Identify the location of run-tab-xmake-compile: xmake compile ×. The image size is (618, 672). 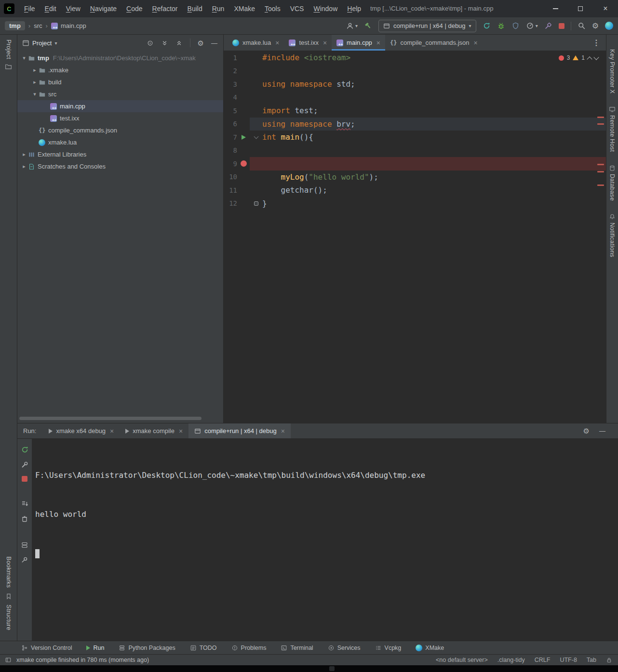
(154, 431).